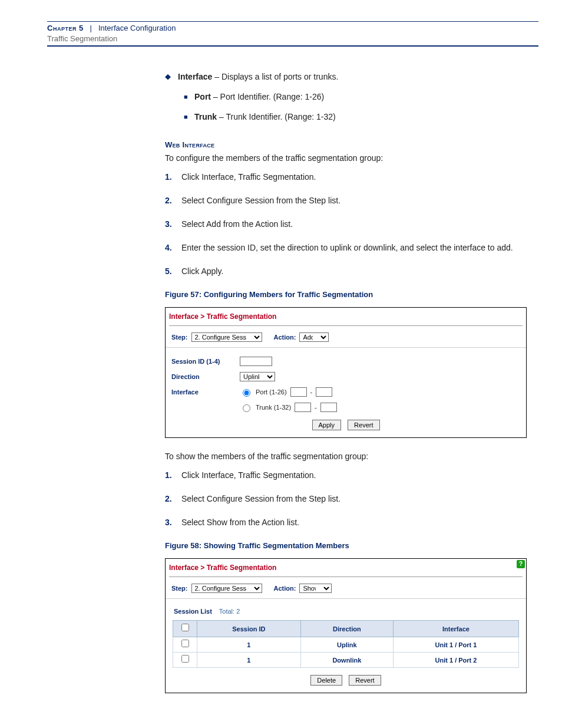 The height and width of the screenshot is (728, 562). Describe the element at coordinates (355, 117) in the screenshot. I see `bullet-trunk: ■ Trunk – Trunk Identifier. (Range: 1-32…` at that location.